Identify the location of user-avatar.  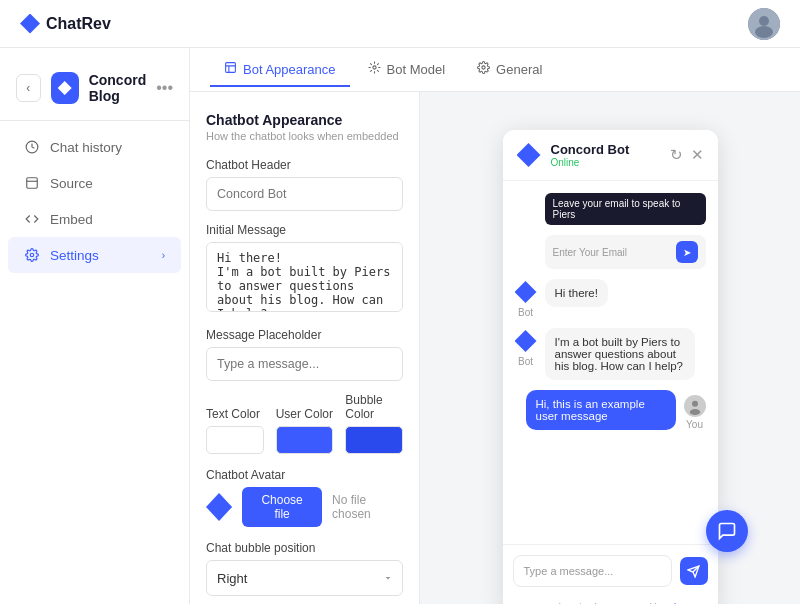
(764, 24).